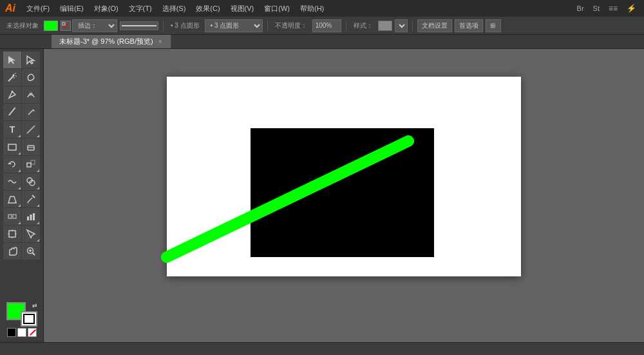 This screenshot has width=644, height=355. Describe the element at coordinates (12, 147) in the screenshot. I see `rectangle-tool` at that location.